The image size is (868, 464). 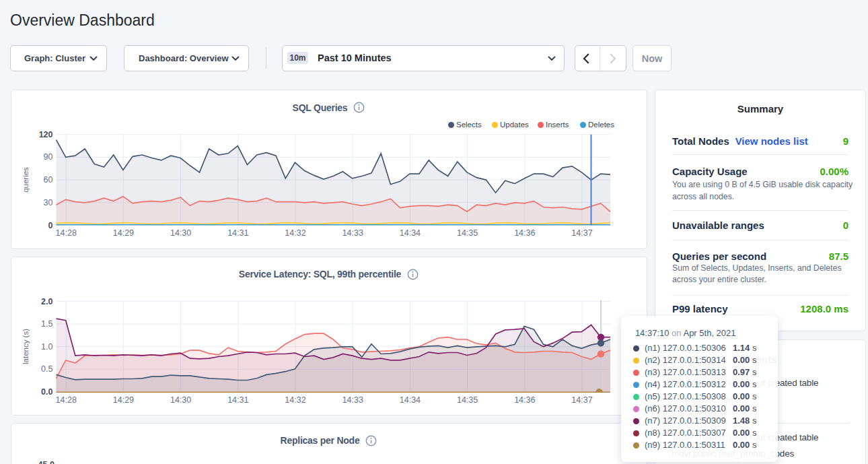 I want to click on svg-text: latency (s), so click(x=25, y=346).